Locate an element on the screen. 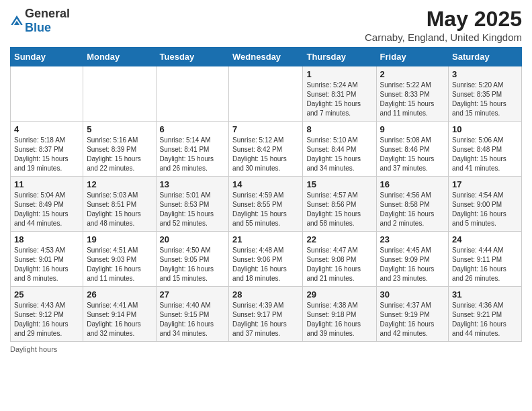 The image size is (532, 411). calendar-cell: 7Sunrise: 5:12 AM Sunset: 8:42 PM Daylig… is located at coordinates (266, 149).